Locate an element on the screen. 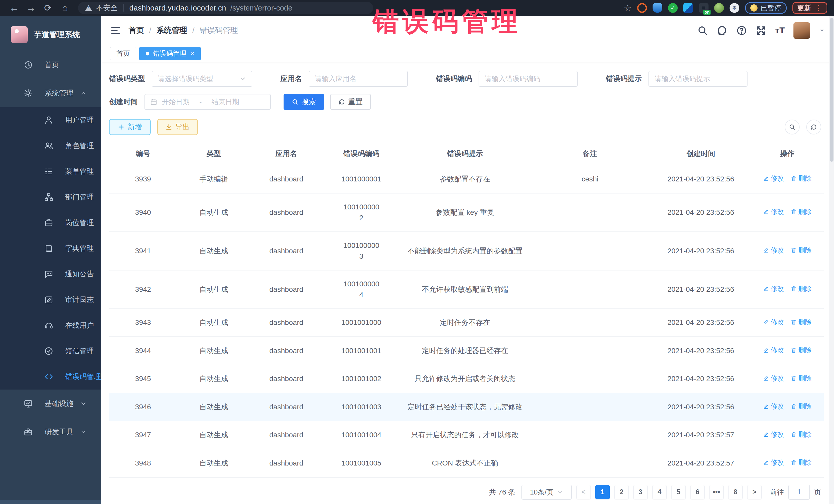 The height and width of the screenshot is (504, 834). browser-menu-icon: ⋮ is located at coordinates (818, 8).